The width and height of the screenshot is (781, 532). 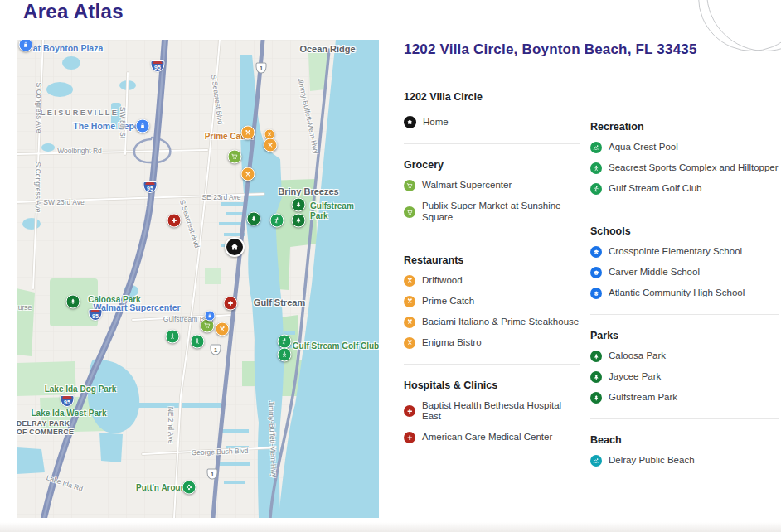 What do you see at coordinates (685, 461) in the screenshot?
I see `list-item: Delray Public Beach` at bounding box center [685, 461].